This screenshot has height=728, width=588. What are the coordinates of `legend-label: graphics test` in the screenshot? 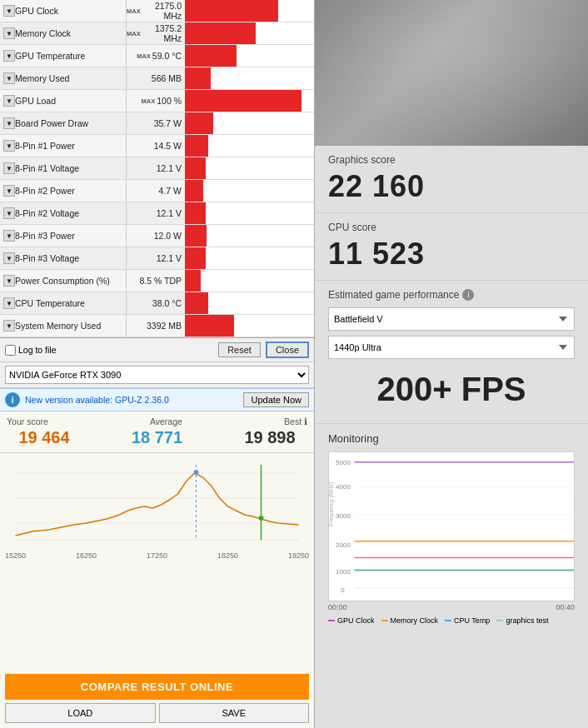 It's located at (526, 621).